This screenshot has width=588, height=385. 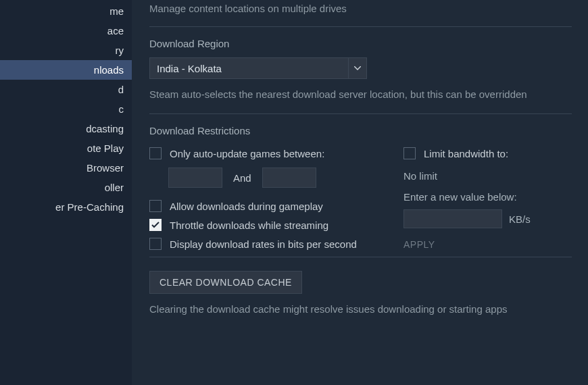 I want to click on sidebar-item-label: nloads, so click(x=109, y=70).